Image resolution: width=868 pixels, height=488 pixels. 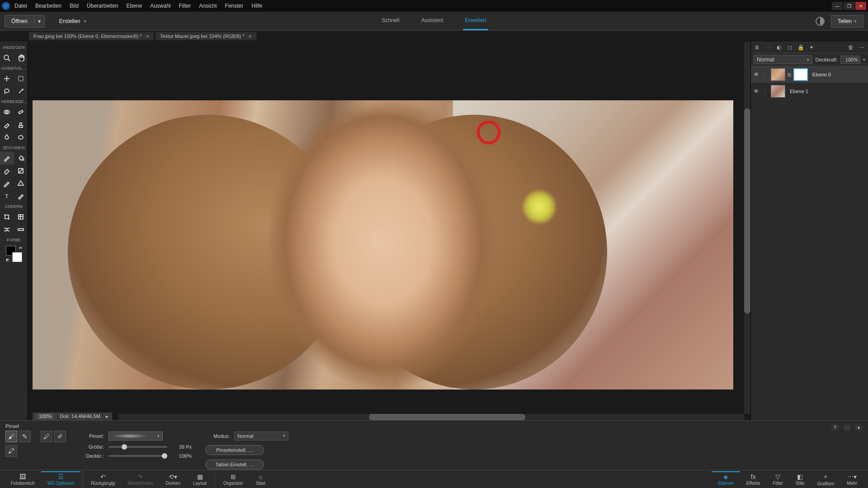 What do you see at coordinates (7, 183) in the screenshot?
I see `pencil-tool` at bounding box center [7, 183].